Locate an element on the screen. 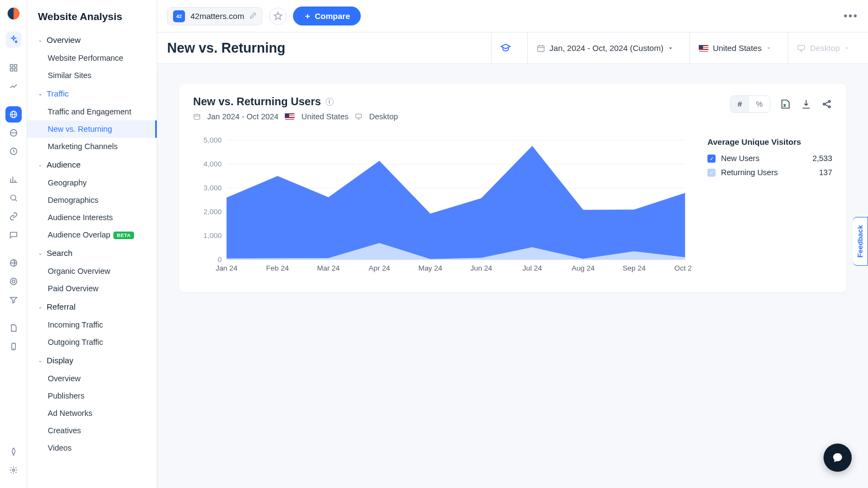 Image resolution: width=868 pixels, height=488 pixels. nav-item: Traffic and Engagement is located at coordinates (92, 112).